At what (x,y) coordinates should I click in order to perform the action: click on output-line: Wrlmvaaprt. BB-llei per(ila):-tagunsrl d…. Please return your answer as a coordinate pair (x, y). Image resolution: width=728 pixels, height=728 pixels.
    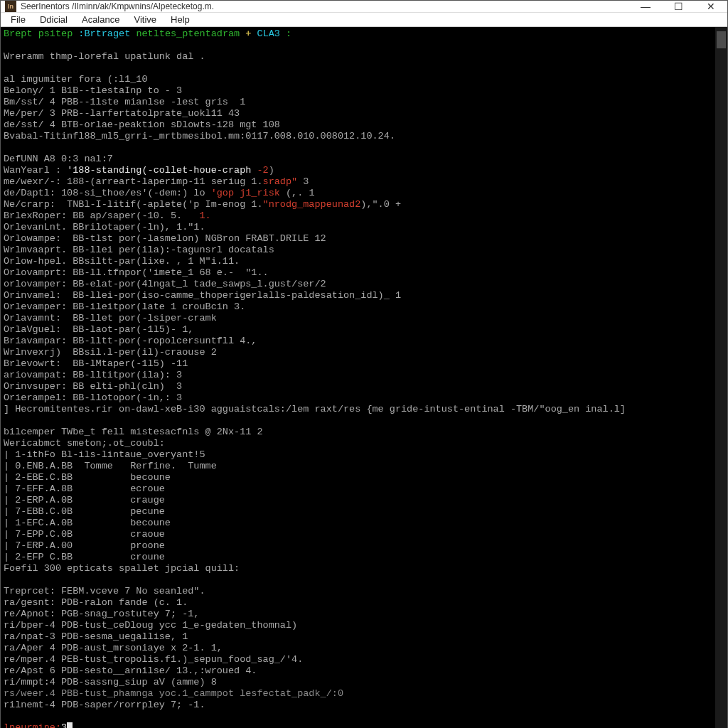
    Looking at the image, I should click on (139, 250).